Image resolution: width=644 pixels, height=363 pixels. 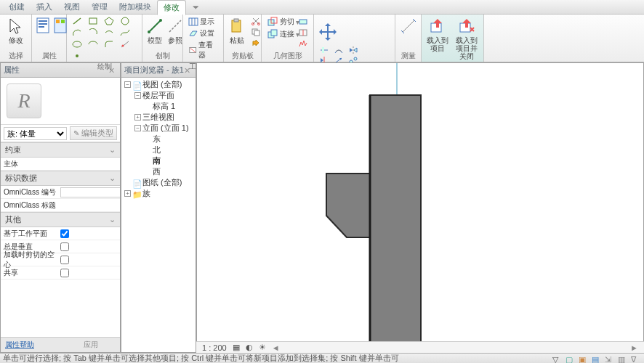 What do you see at coordinates (262, 347) in the screenshot?
I see `sun-icon: ☀` at bounding box center [262, 347].